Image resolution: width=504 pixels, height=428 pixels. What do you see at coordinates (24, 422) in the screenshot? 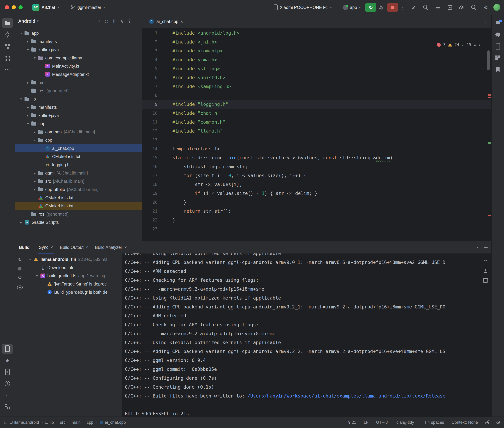
I see `breadcrumb-item: llama.android` at bounding box center [24, 422].